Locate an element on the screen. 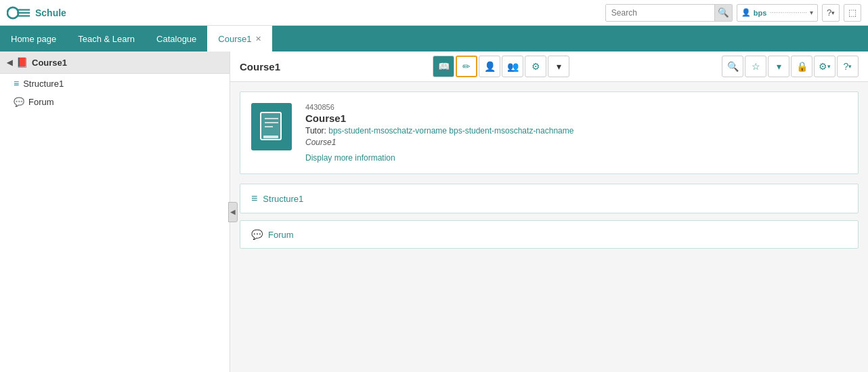 This screenshot has width=868, height=372. sidebar-title: Course1 is located at coordinates (49, 62).